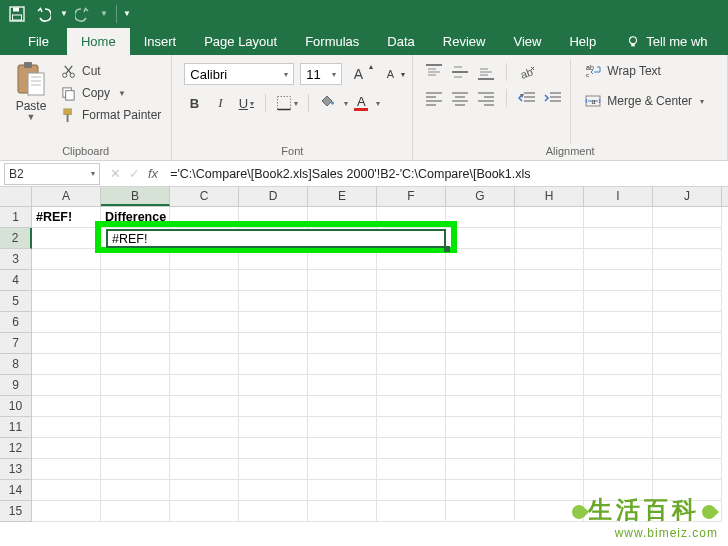 The image size is (728, 546). Describe the element at coordinates (153, 174) in the screenshot. I see `insert-function-button: fx` at that location.